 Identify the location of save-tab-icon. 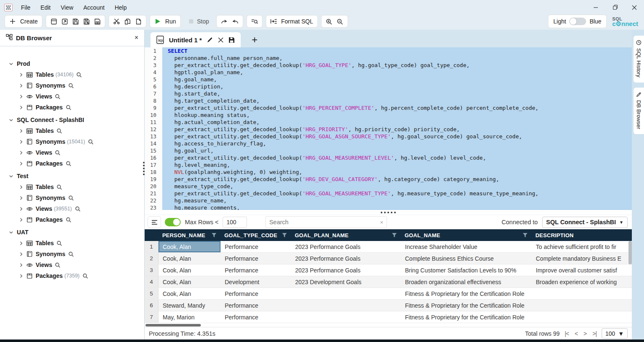
(231, 40).